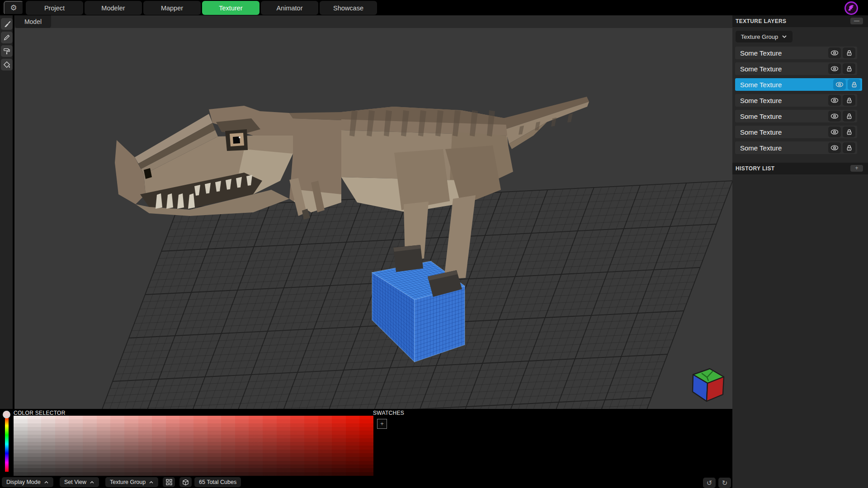 The width and height of the screenshot is (868, 488). What do you see at coordinates (7, 51) in the screenshot?
I see `paint-roller-icon` at bounding box center [7, 51].